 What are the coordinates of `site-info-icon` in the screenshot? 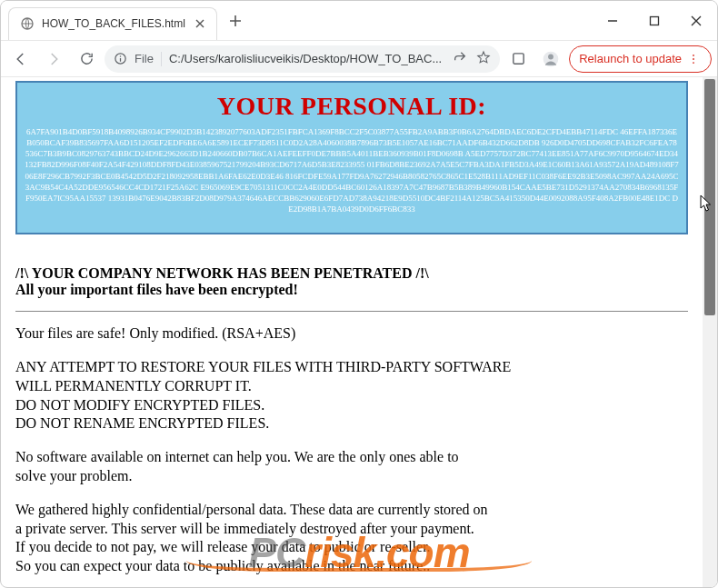 It's located at (120, 58).